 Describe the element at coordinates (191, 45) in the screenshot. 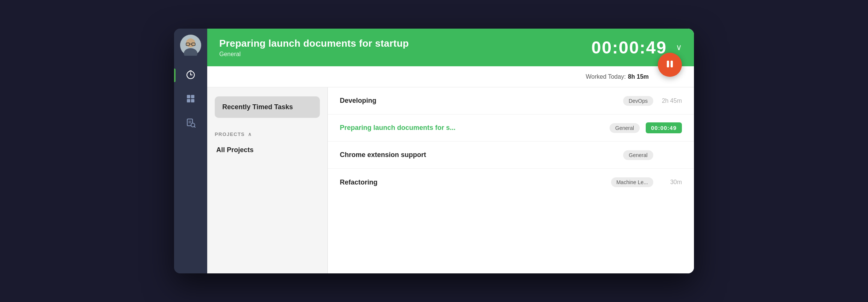

I see `avatar-container` at that location.